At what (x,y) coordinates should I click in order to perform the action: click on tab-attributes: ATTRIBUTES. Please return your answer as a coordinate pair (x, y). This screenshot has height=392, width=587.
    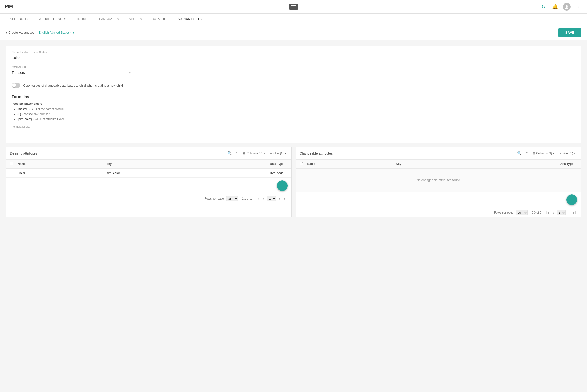
    Looking at the image, I should click on (20, 20).